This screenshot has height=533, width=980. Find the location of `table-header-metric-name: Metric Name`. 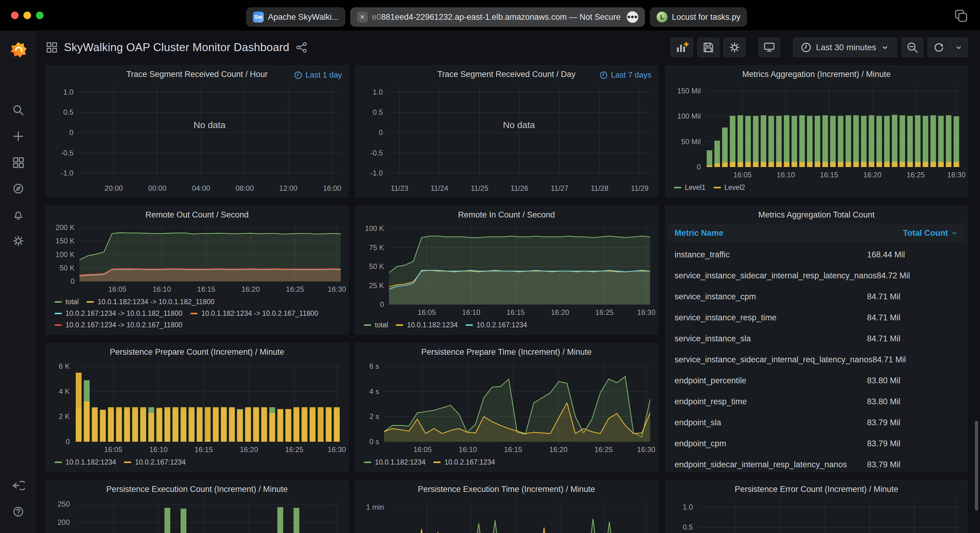

table-header-metric-name: Metric Name is located at coordinates (699, 233).